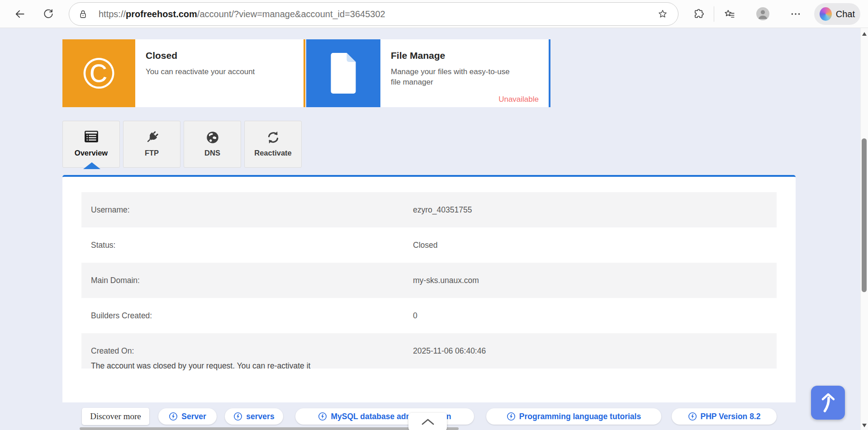  I want to click on table-row-status: Status: Closed, so click(429, 245).